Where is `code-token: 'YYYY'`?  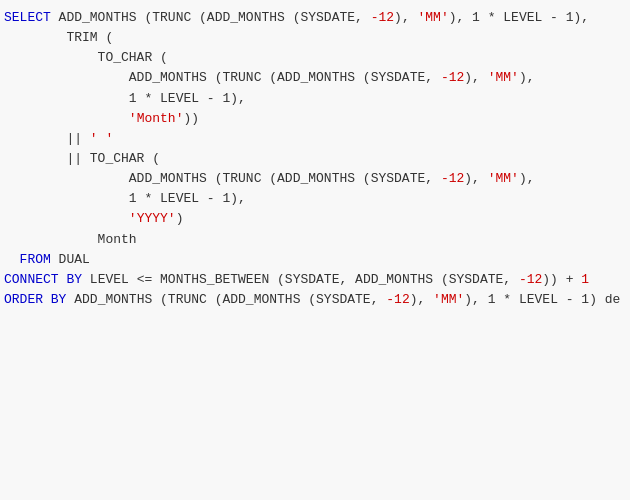
code-token: 'YYYY' is located at coordinates (152, 218).